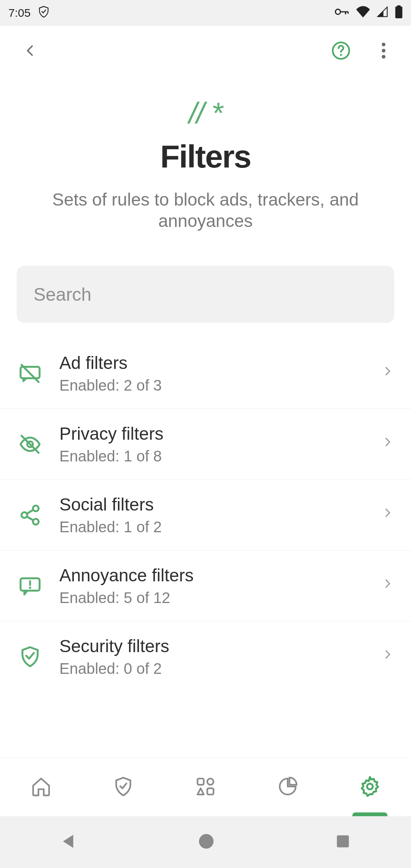  I want to click on help-button, so click(341, 51).